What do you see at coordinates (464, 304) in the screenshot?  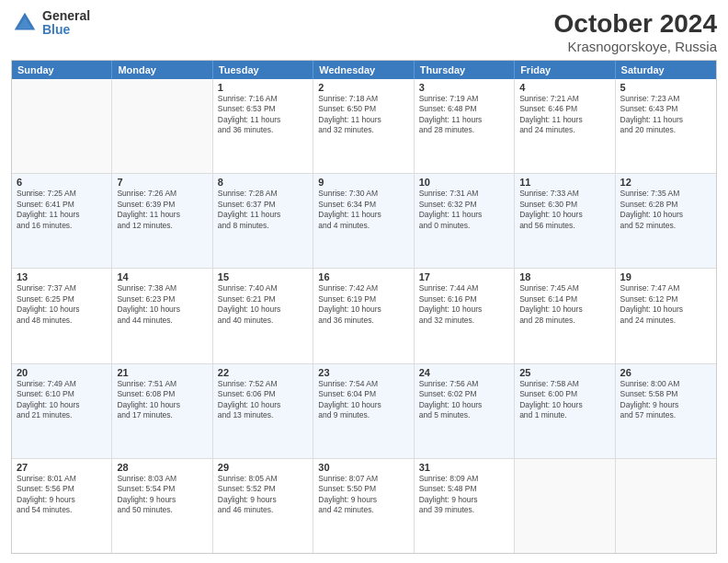 I see `day-info: Sunrise: 7:44 AMSunset: 6:16 PMDaylight:…` at bounding box center [464, 304].